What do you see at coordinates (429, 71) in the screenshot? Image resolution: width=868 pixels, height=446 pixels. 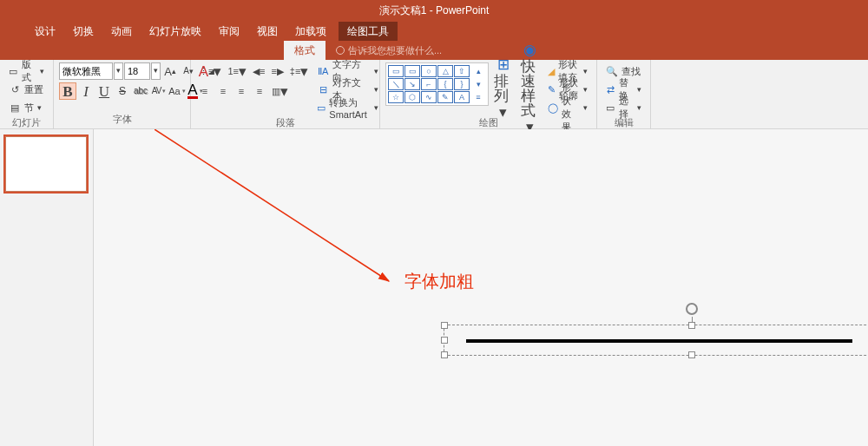 I see `shape-oval: ○` at bounding box center [429, 71].